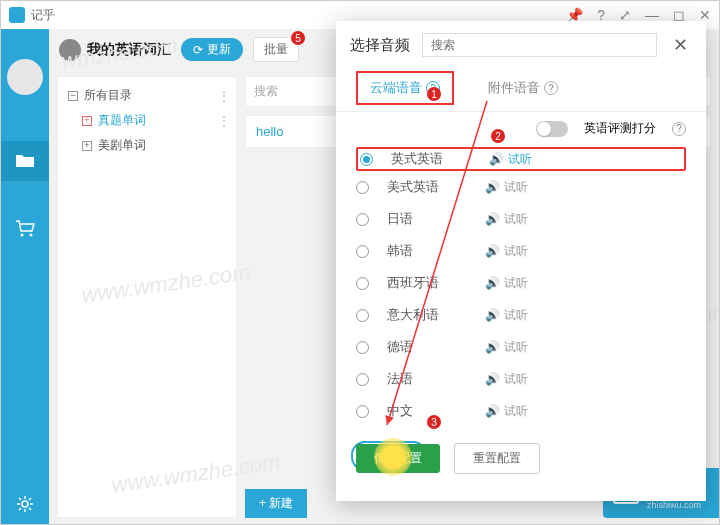  I want to click on language-option: 英式英语 🔊试听, so click(521, 159).